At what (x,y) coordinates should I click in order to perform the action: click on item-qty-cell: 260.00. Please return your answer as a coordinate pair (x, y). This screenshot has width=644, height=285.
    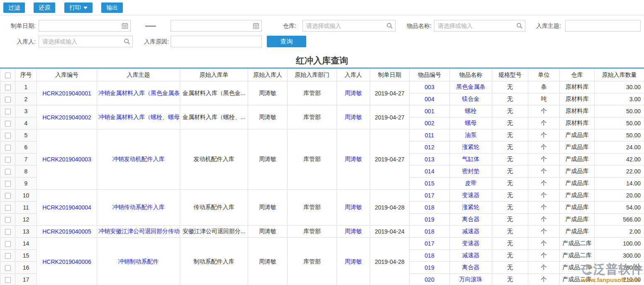
    Looking at the image, I should click on (619, 268).